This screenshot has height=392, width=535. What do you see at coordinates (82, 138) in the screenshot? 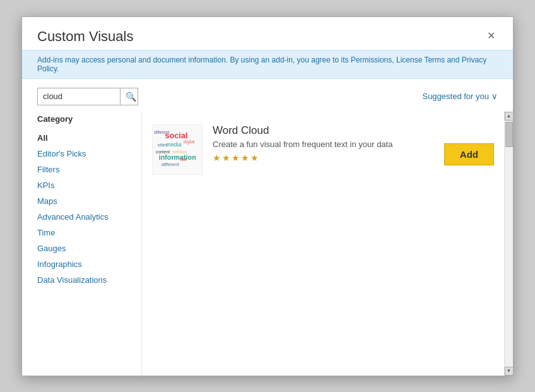
I see `sidebar-item-all: All` at bounding box center [82, 138].